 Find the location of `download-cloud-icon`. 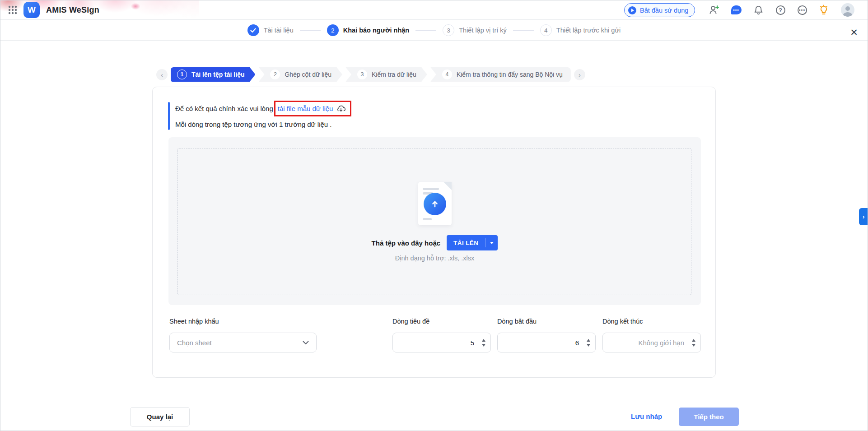

download-cloud-icon is located at coordinates (341, 108).